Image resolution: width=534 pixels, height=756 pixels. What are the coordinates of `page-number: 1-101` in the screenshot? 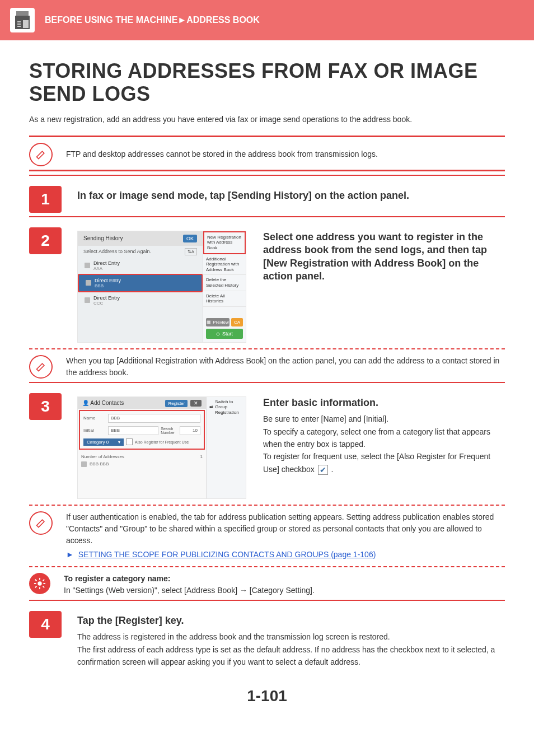 It's located at (267, 696).